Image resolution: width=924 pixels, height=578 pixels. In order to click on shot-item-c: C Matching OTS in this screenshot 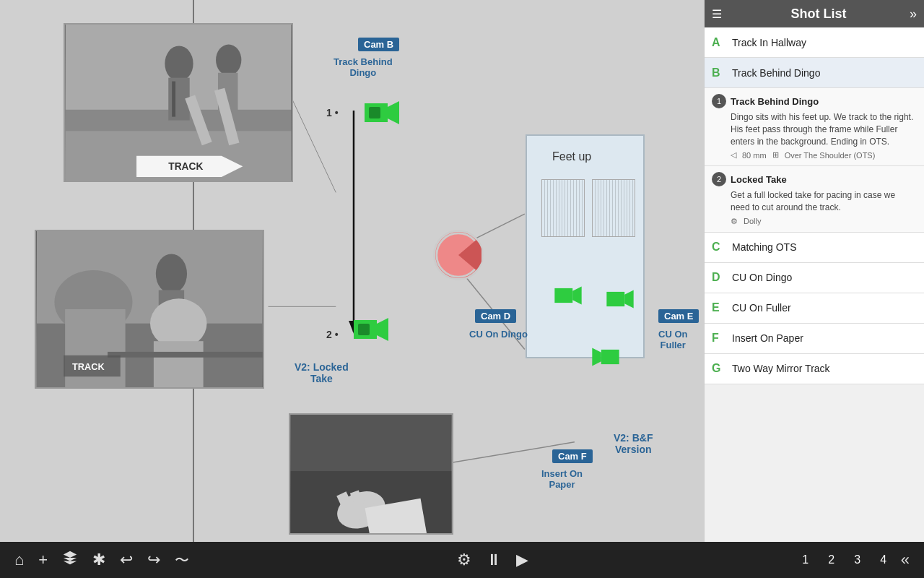, I will do `click(814, 248)`.